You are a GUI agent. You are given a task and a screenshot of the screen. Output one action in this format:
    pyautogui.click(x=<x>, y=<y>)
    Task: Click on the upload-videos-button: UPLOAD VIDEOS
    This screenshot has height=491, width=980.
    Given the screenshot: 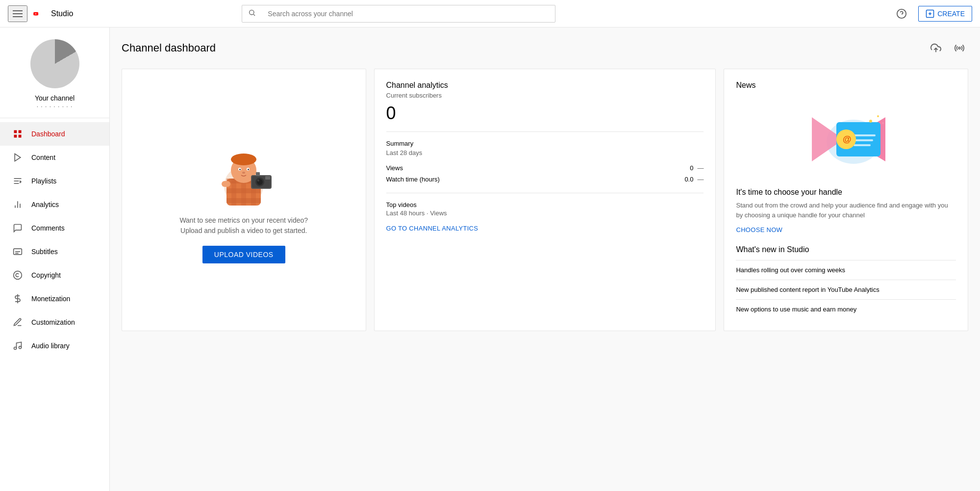 What is the action you would take?
    pyautogui.click(x=244, y=255)
    